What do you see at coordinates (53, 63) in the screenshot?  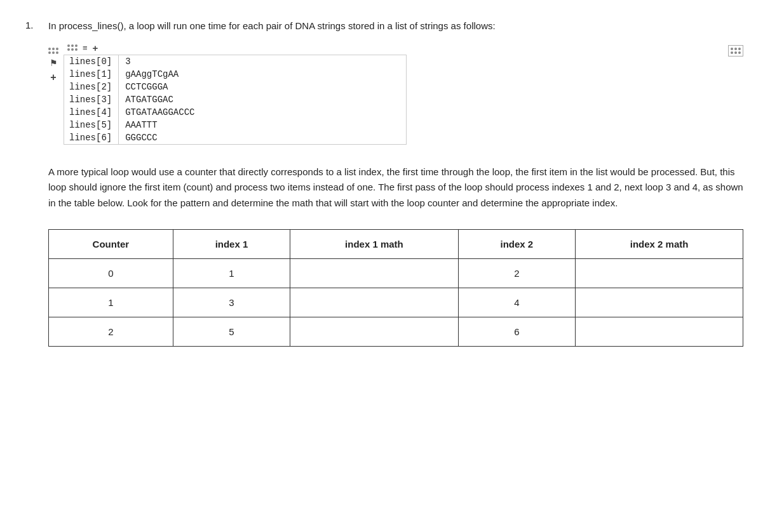 I see `flag-icon: ⚑` at bounding box center [53, 63].